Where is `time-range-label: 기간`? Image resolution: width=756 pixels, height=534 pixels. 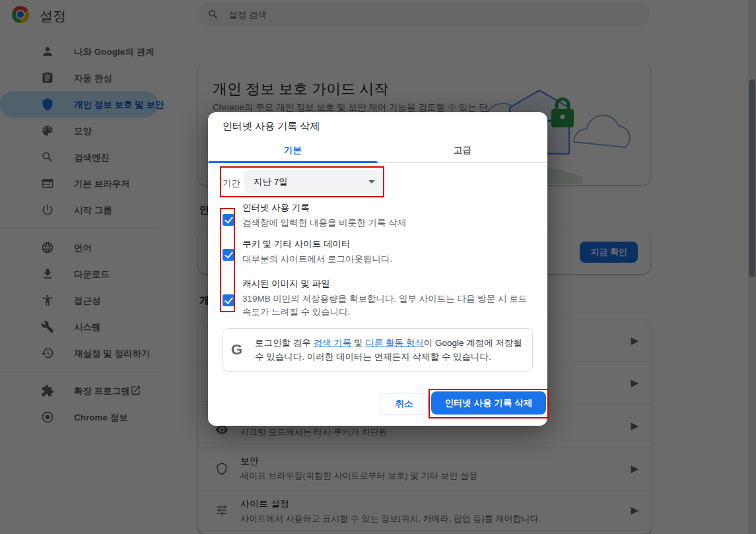
time-range-label: 기간 is located at coordinates (231, 184).